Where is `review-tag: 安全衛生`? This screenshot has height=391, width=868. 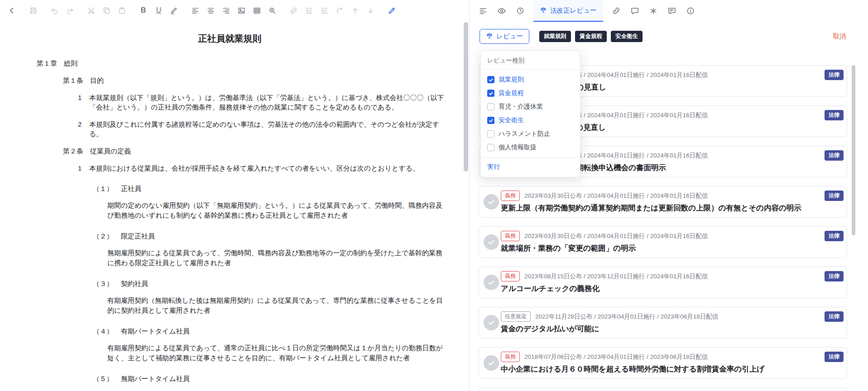 review-tag: 安全衛生 is located at coordinates (627, 36).